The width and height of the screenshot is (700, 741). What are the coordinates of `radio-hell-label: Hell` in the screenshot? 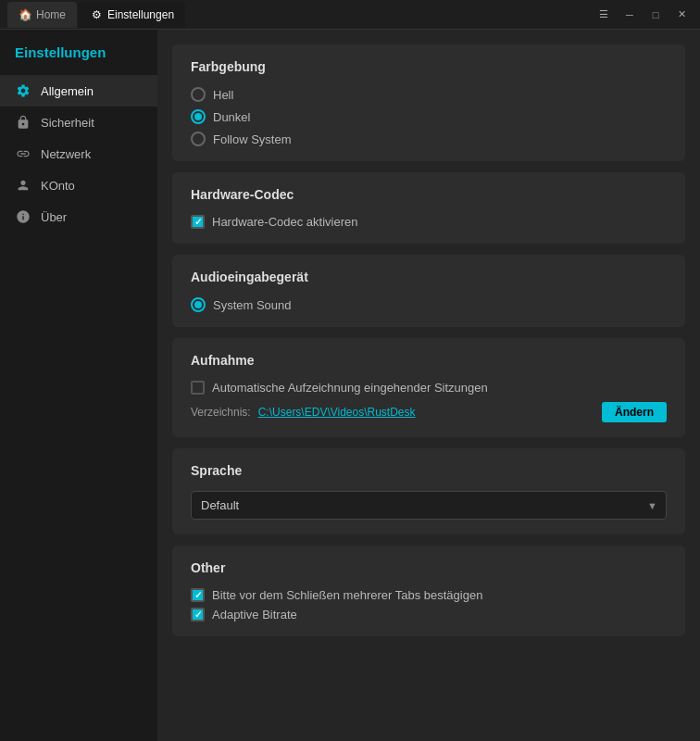 It's located at (223, 94).